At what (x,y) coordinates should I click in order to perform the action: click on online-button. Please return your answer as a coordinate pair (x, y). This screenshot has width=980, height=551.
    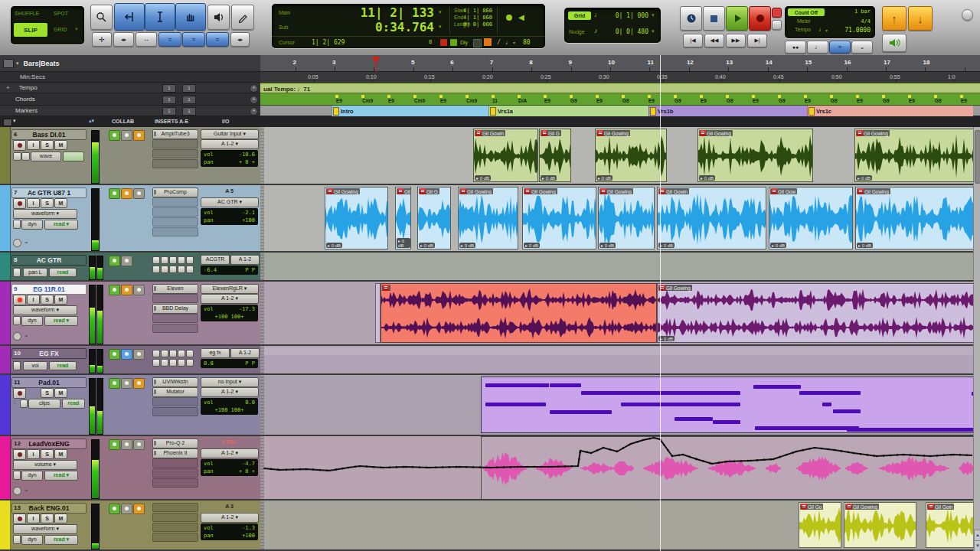
    Looking at the image, I should click on (691, 18).